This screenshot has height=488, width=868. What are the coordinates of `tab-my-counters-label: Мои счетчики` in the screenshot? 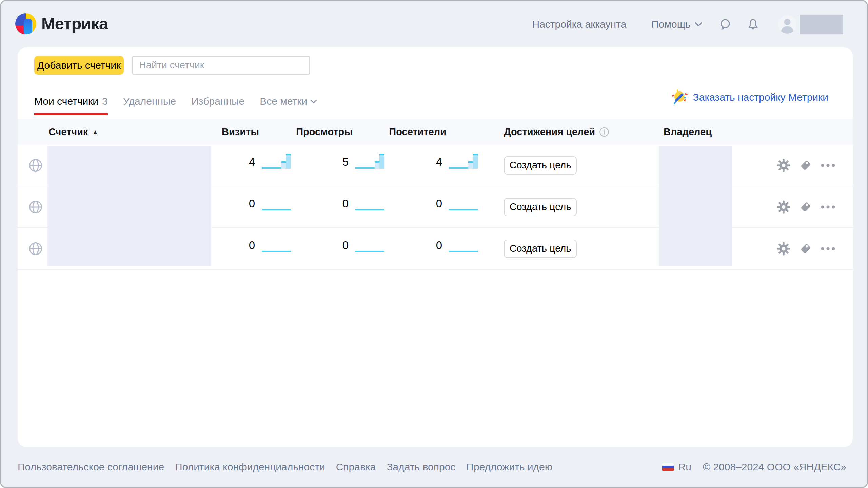 It's located at (66, 101).